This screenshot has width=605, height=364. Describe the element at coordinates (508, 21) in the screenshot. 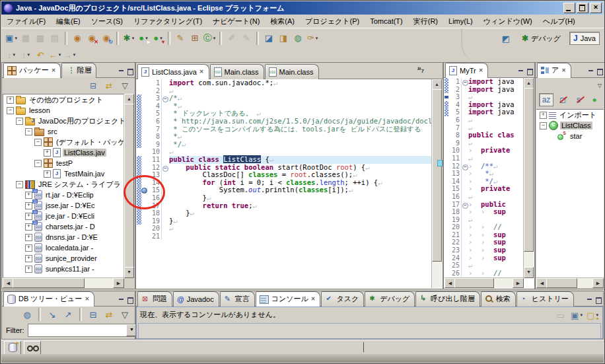

I see `menu-item-10: ウィンドウ(W)` at that location.